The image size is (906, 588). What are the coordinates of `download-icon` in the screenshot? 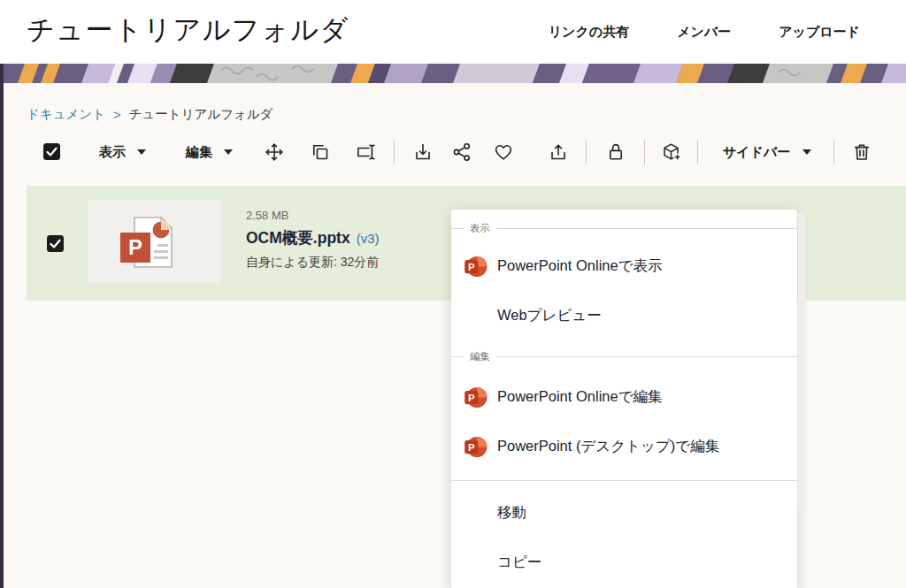 It's located at (423, 152).